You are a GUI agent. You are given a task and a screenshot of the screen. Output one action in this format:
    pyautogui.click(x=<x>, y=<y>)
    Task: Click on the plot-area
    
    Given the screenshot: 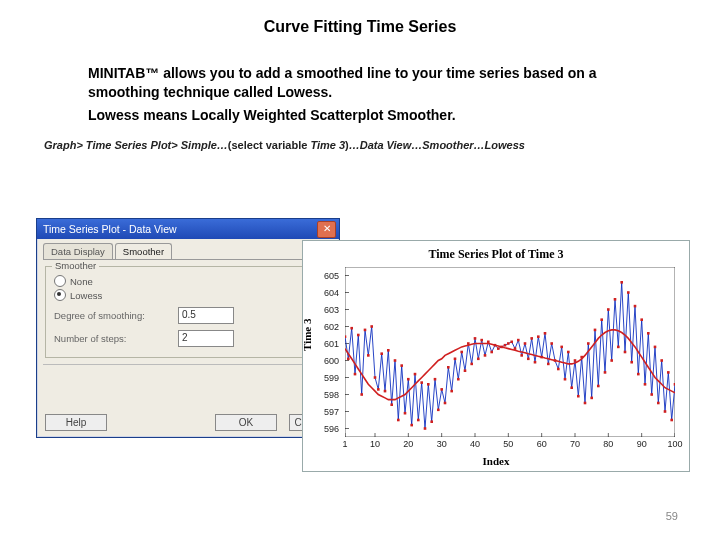 What is the action you would take?
    pyautogui.click(x=510, y=352)
    